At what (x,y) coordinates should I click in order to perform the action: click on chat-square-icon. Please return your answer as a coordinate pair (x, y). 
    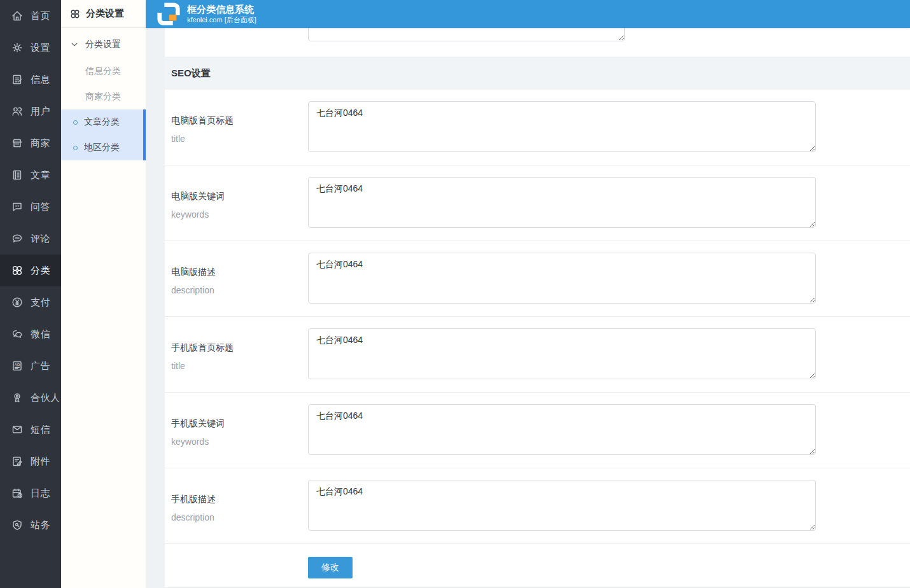
    Looking at the image, I should click on (17, 207).